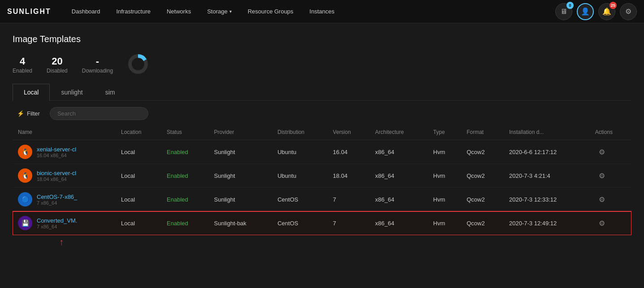  What do you see at coordinates (241, 200) in the screenshot?
I see `cell-provider-2: Sunlight` at bounding box center [241, 200].